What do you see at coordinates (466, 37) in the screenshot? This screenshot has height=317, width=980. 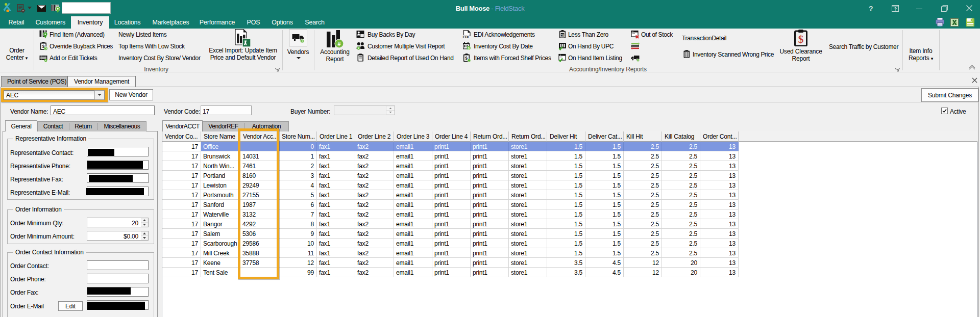 I see `svg-text: EDI` at bounding box center [466, 37].